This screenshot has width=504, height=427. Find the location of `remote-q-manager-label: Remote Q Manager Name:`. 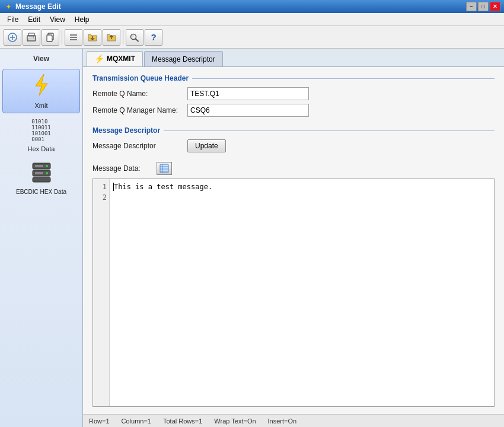

remote-q-manager-label: Remote Q Manager Name: is located at coordinates (140, 110).